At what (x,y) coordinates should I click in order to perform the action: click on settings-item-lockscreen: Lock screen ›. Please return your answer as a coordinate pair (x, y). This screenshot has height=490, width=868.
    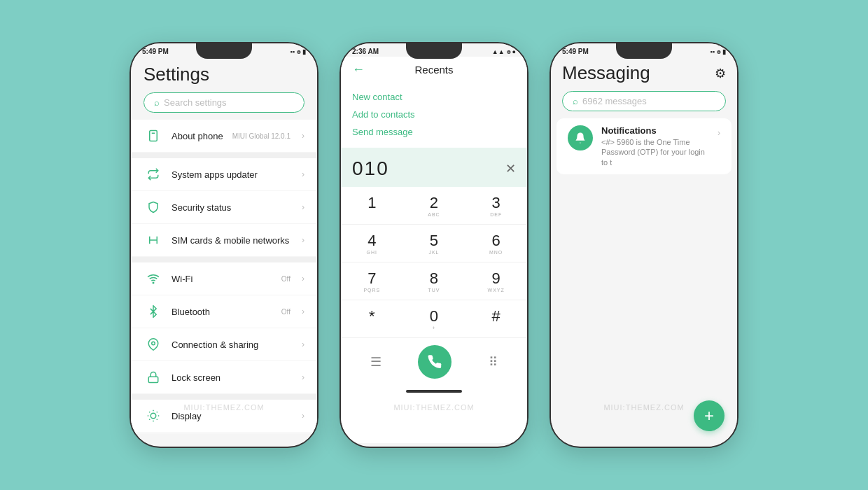
    Looking at the image, I should click on (224, 377).